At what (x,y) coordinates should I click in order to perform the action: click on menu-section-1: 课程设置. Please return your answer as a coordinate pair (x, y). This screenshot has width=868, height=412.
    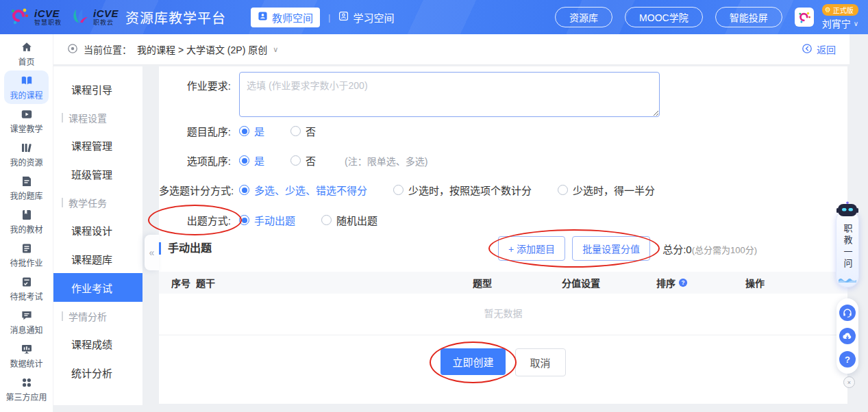
    Looking at the image, I should click on (98, 118).